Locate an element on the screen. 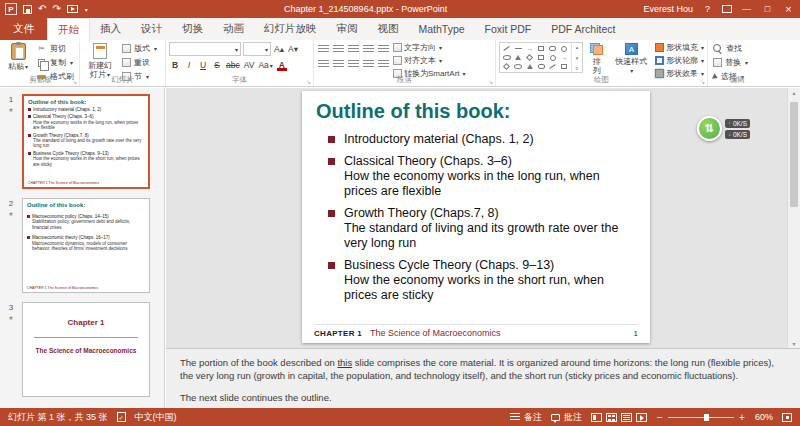 Image resolution: width=800 pixels, height=426 pixels. align-text-button: 对齐文本 is located at coordinates (430, 60).